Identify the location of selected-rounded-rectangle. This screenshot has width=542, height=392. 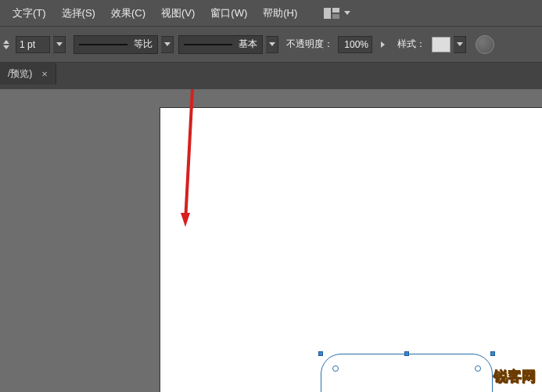
(407, 372).